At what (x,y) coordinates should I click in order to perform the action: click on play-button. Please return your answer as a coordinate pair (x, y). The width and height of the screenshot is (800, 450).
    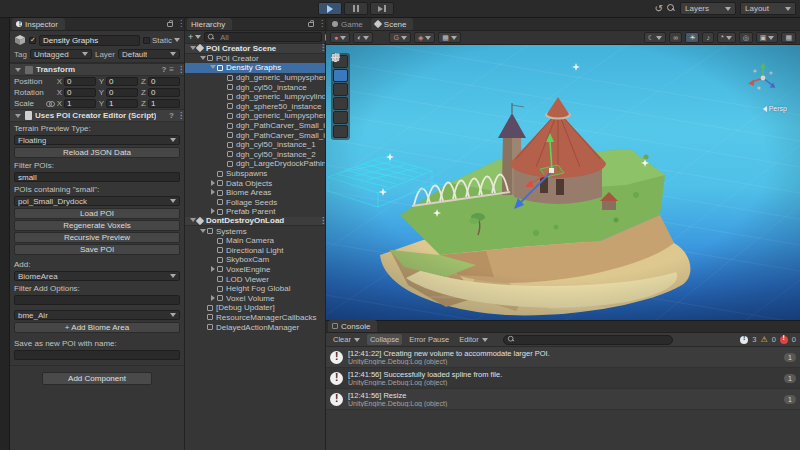
    Looking at the image, I should click on (330, 8).